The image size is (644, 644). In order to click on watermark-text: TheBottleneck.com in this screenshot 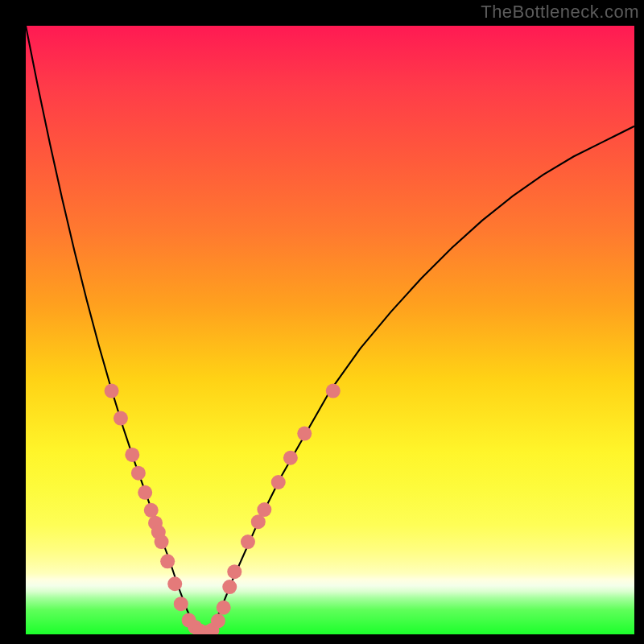, I will do `click(560, 12)`.